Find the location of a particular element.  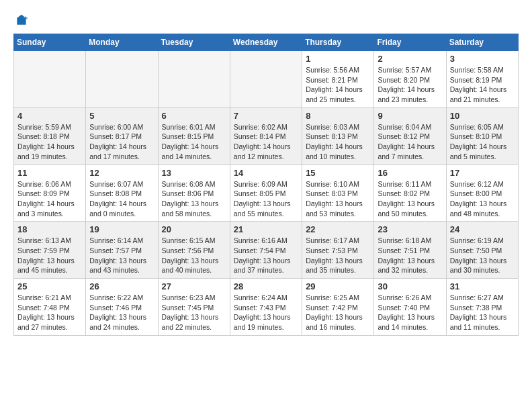

calendar-cell: 12Sunrise: 6:07 AMSunset: 8:08 PMDayligh… is located at coordinates (122, 193).